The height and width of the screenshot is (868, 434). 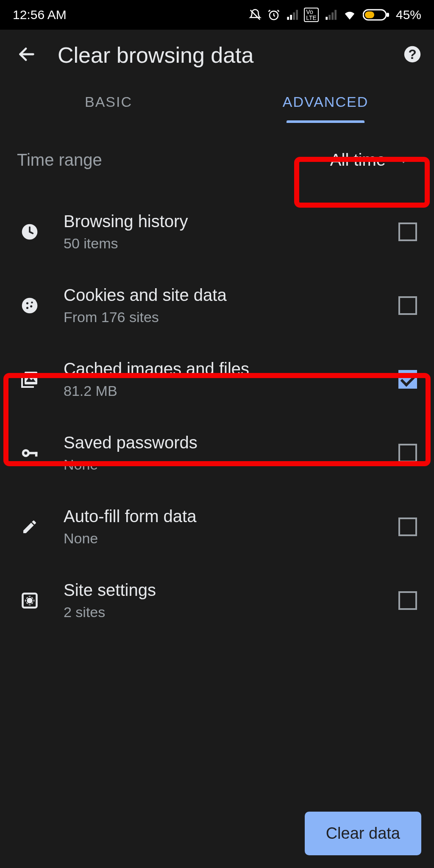 I want to click on volte-icon: VoLTE, so click(x=311, y=15).